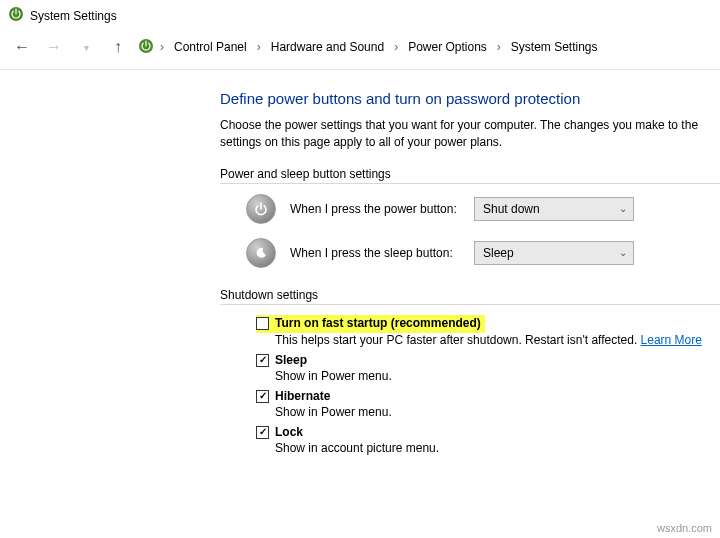 The image size is (720, 538). What do you see at coordinates (672, 340) in the screenshot?
I see `learn-more-link: Learn More` at bounding box center [672, 340].